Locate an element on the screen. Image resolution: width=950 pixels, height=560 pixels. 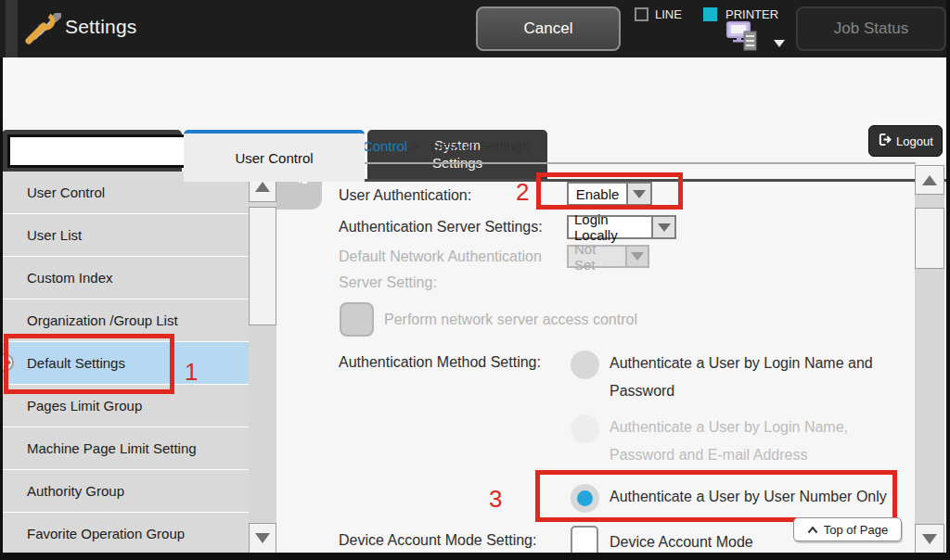
radio-login-name-password-email is located at coordinates (584, 428).